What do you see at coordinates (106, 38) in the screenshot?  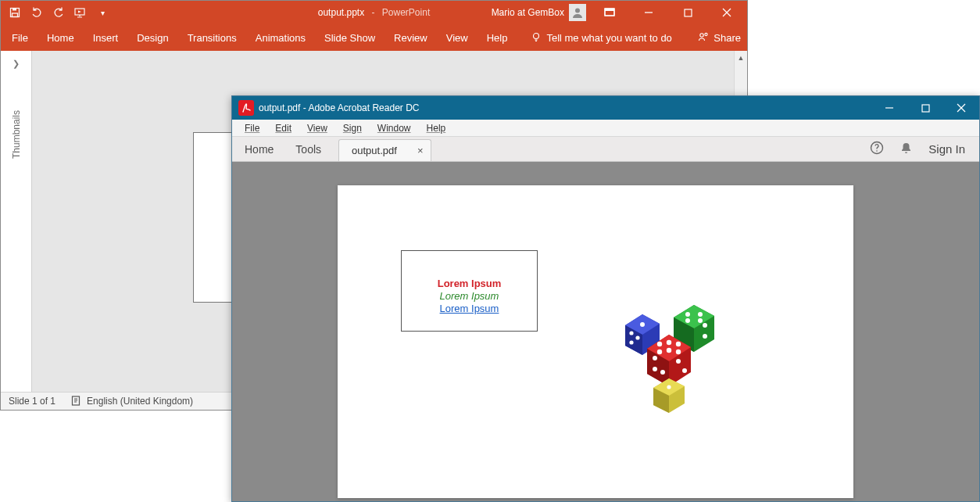 I see `tab-insert: Insert` at bounding box center [106, 38].